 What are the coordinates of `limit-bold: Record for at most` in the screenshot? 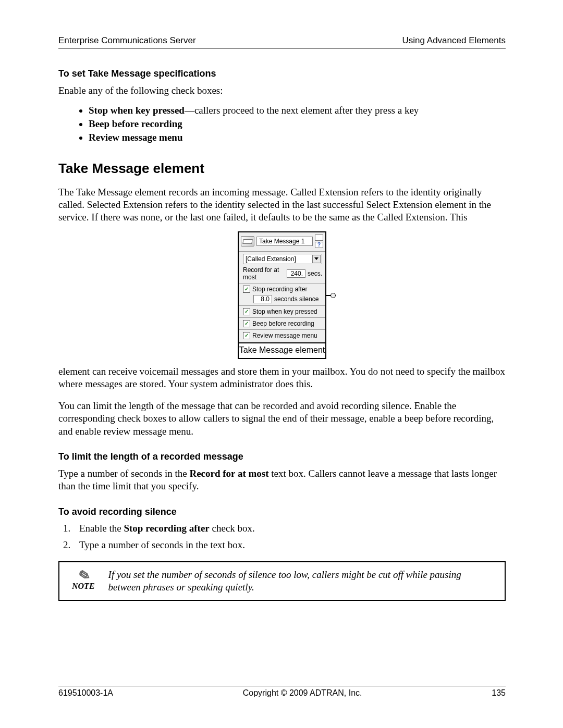 It's located at (229, 473).